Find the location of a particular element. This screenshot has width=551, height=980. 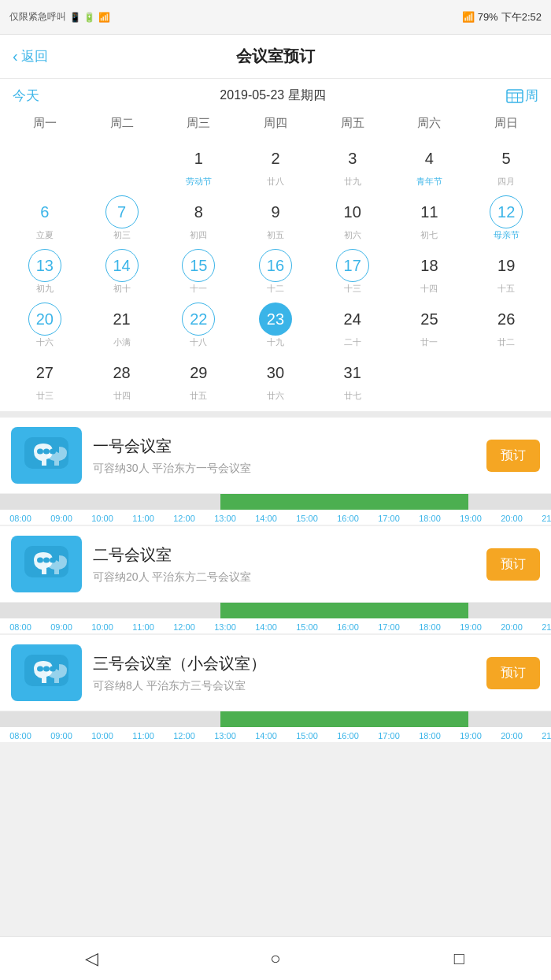

day-lunar: 廿二 is located at coordinates (506, 342).